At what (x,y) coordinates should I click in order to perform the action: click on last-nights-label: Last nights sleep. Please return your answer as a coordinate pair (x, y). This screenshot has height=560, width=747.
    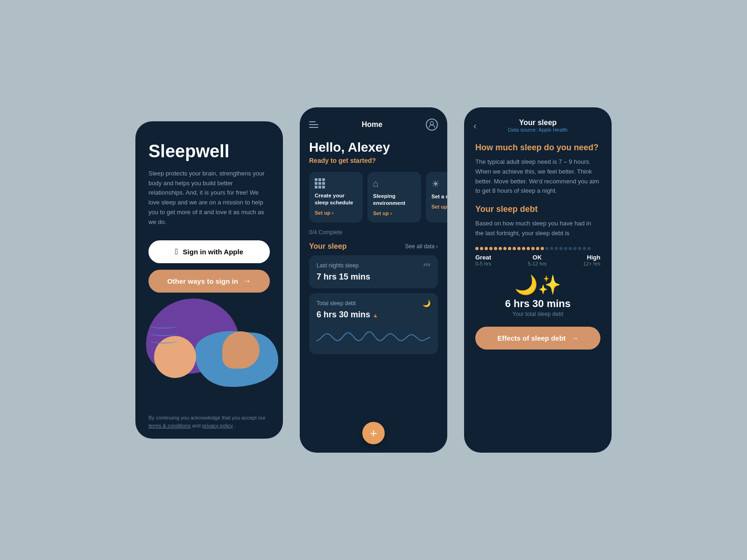
    Looking at the image, I should click on (338, 266).